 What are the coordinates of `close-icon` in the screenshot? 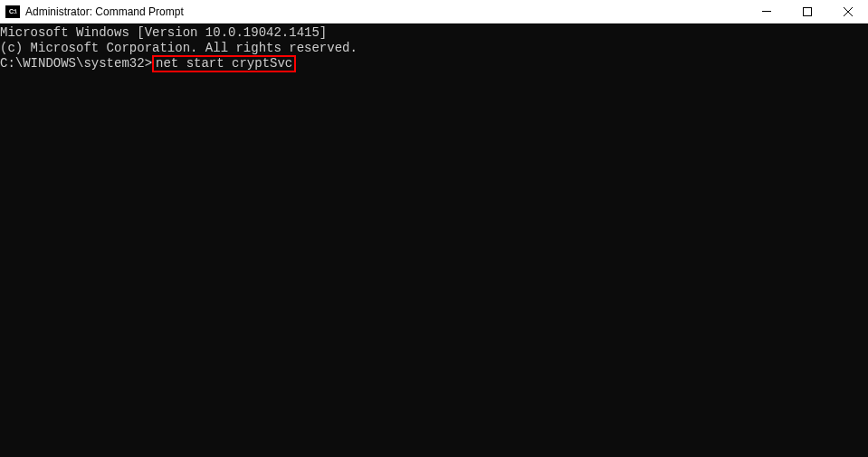 It's located at (848, 12).